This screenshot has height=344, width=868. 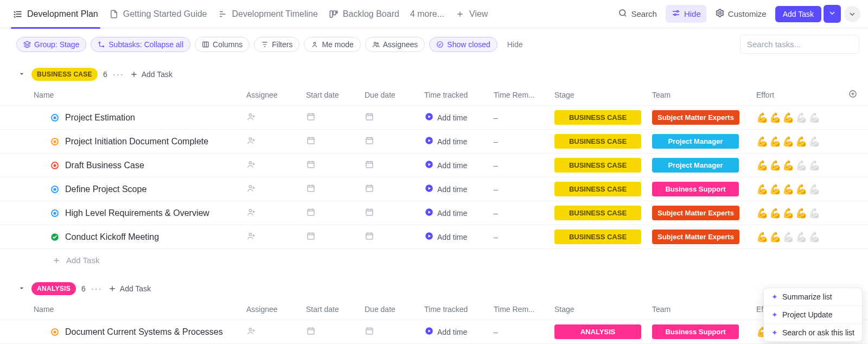 I want to click on customize-button: Customize, so click(x=741, y=14).